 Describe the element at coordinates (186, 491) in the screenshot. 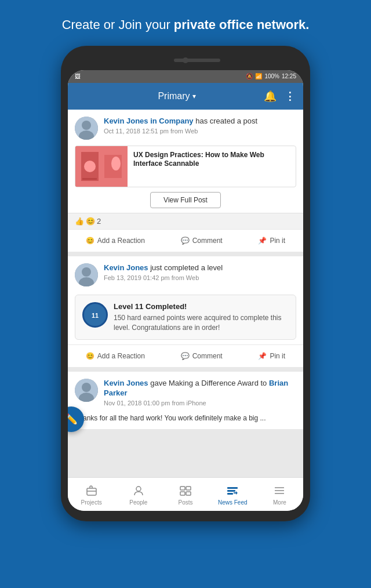

I see `posts-icon` at that location.